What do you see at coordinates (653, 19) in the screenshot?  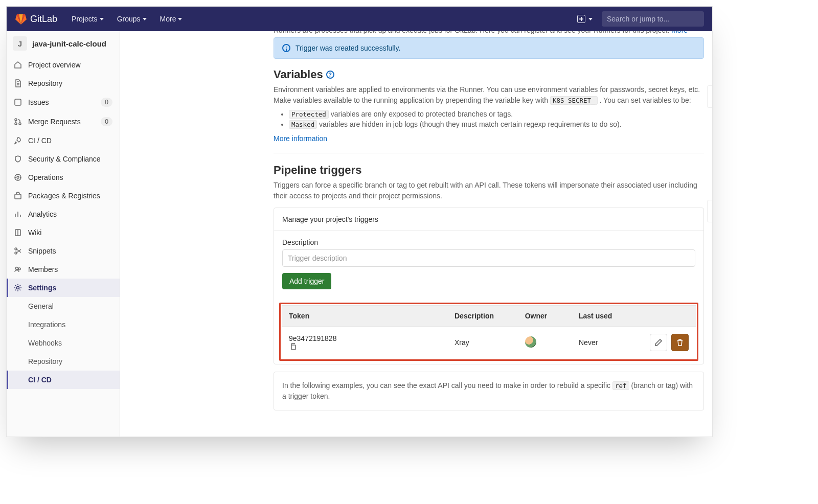 I see `global-search` at bounding box center [653, 19].